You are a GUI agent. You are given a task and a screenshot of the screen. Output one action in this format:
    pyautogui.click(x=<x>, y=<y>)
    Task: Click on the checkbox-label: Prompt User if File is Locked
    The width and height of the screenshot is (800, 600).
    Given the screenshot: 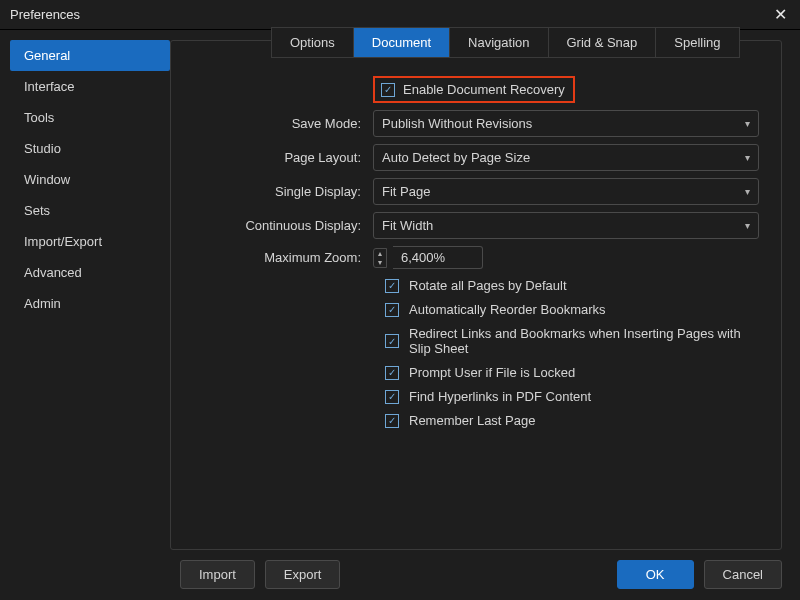 What is the action you would take?
    pyautogui.click(x=492, y=372)
    